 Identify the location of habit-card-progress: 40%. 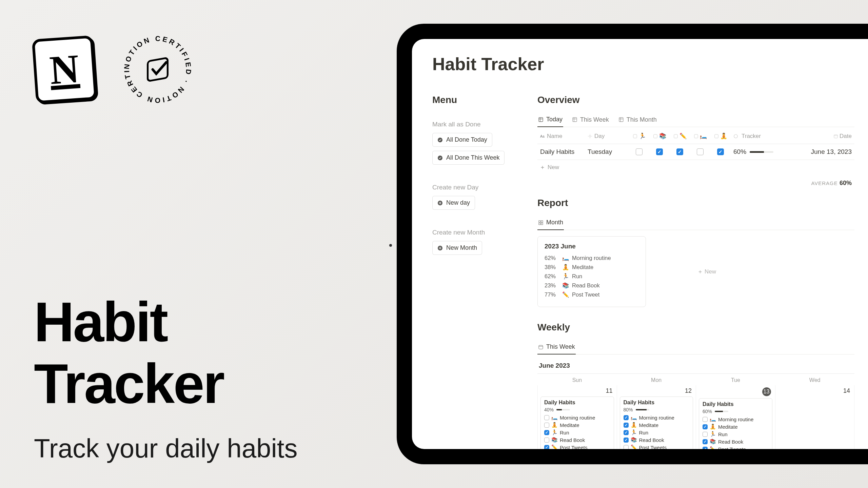
(577, 410).